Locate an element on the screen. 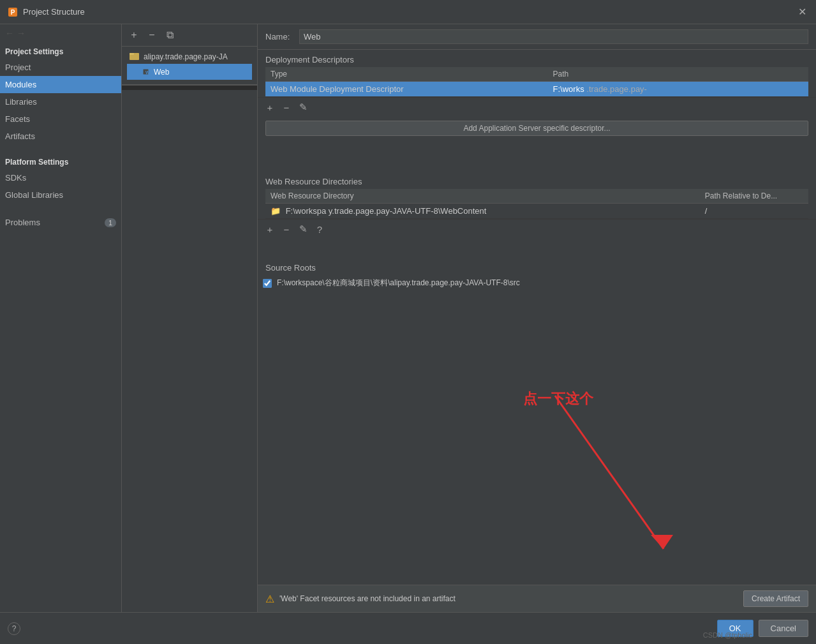 The height and width of the screenshot is (644, 816). col-wrd-path: Path Relative to De... is located at coordinates (754, 197).